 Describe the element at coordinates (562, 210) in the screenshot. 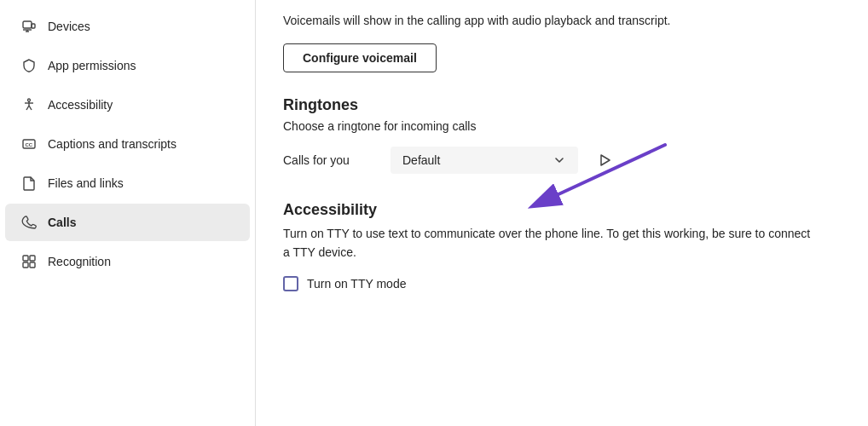

I see `accessibility-title: Accessibility` at that location.